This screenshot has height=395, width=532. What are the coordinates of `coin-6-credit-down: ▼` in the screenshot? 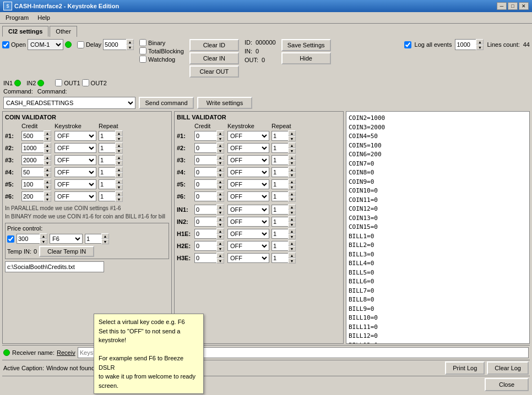 It's located at (47, 199).